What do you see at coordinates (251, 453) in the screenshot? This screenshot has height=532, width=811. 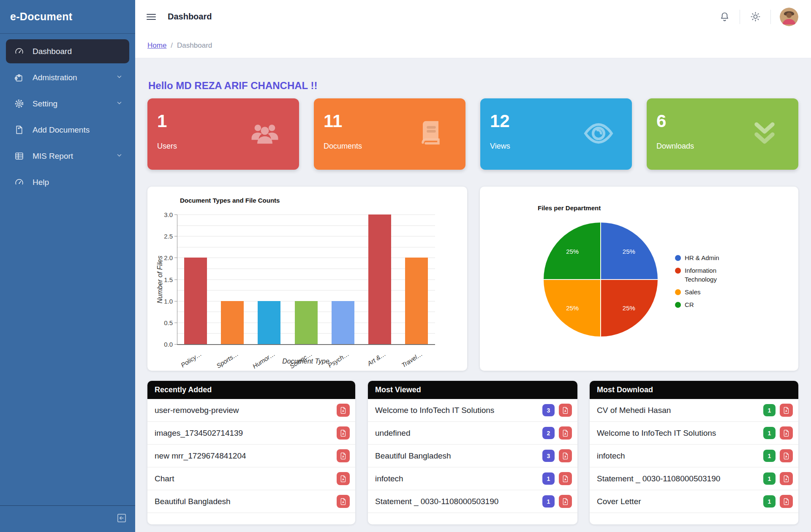 I see `recently-added-table: Recently Added user-removebg-previewimag…` at bounding box center [251, 453].